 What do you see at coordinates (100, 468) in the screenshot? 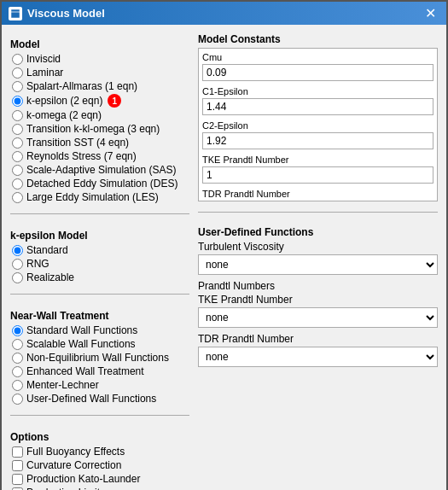
I see `options-checkbox-group: Full Buoyancy Effects Curvature Correcti…` at bounding box center [100, 468].